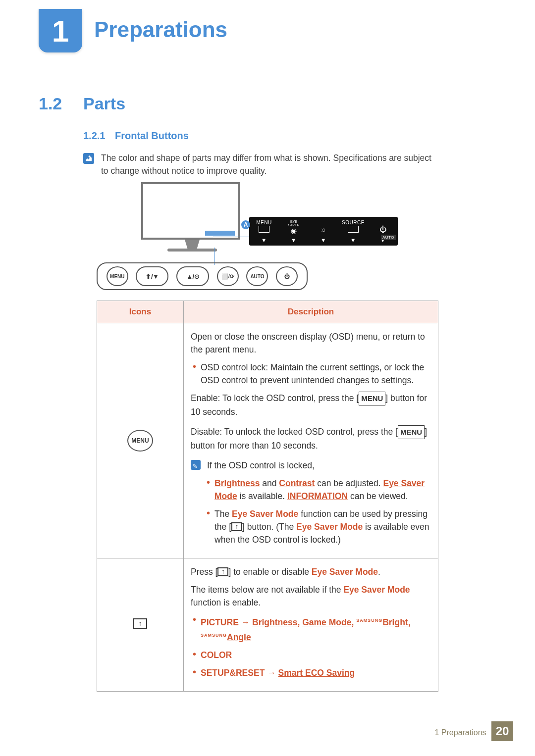  I want to click on desc-paragraph: The items below are not available if the…, so click(311, 596).